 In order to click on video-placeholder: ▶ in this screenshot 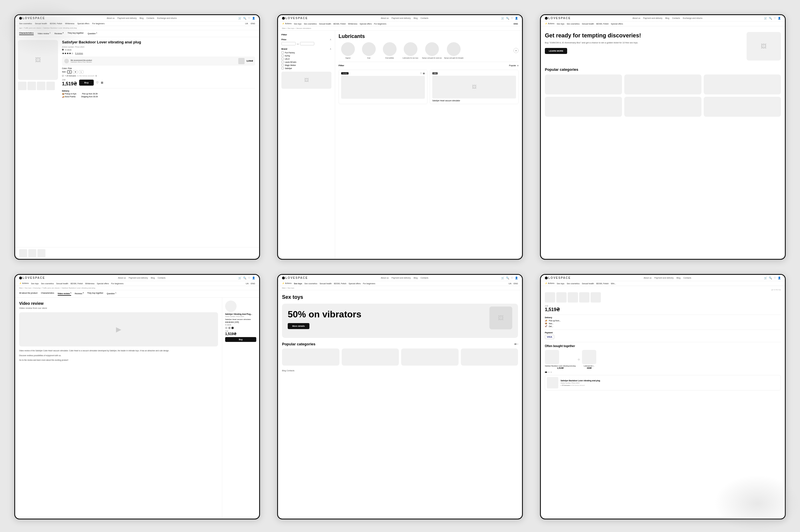, I will do `click(119, 329)`.